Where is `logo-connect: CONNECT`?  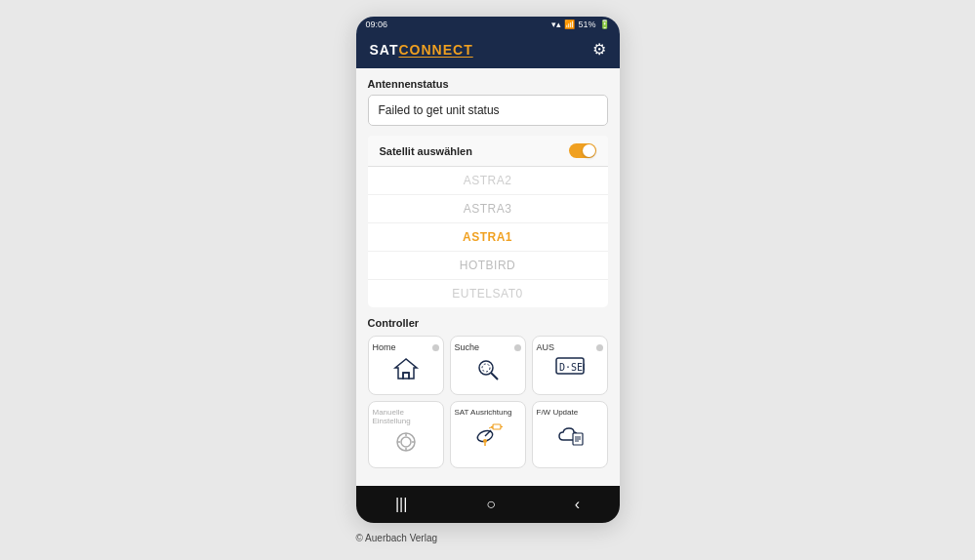 logo-connect: CONNECT is located at coordinates (435, 50).